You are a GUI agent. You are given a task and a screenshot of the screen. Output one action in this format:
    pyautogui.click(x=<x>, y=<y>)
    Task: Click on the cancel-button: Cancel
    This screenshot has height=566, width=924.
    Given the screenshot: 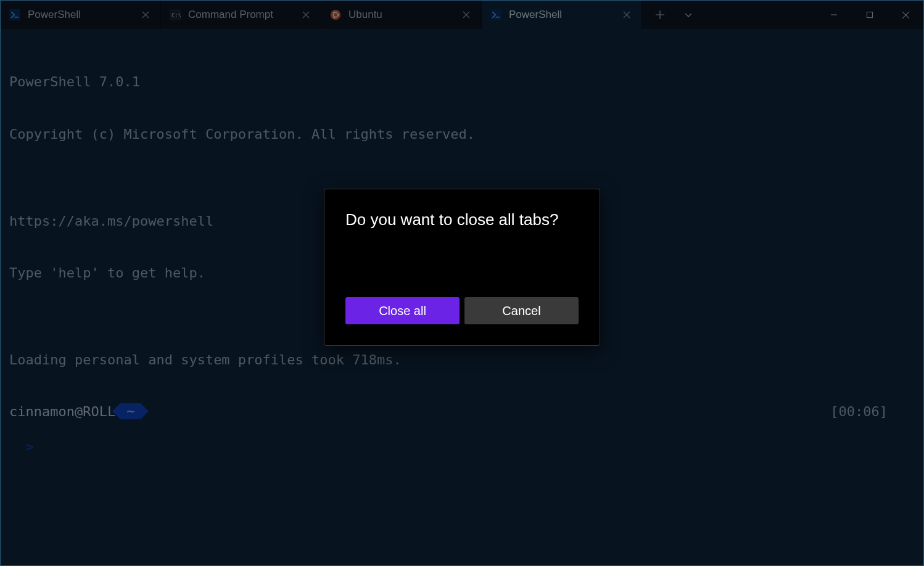 What is the action you would take?
    pyautogui.click(x=522, y=311)
    